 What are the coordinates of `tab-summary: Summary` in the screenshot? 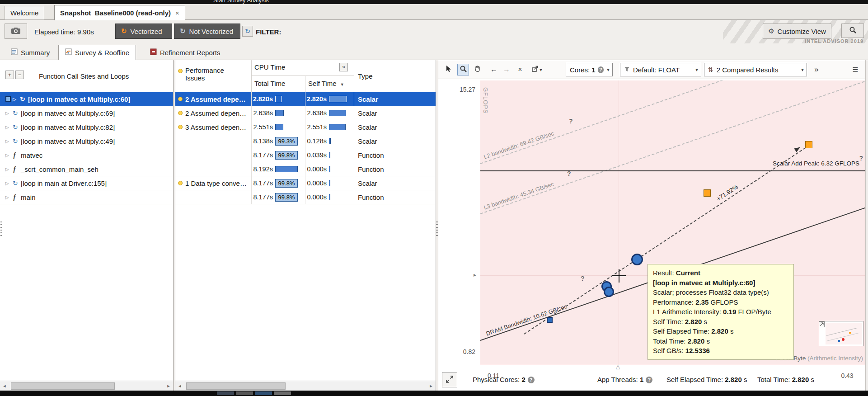 It's located at (30, 52).